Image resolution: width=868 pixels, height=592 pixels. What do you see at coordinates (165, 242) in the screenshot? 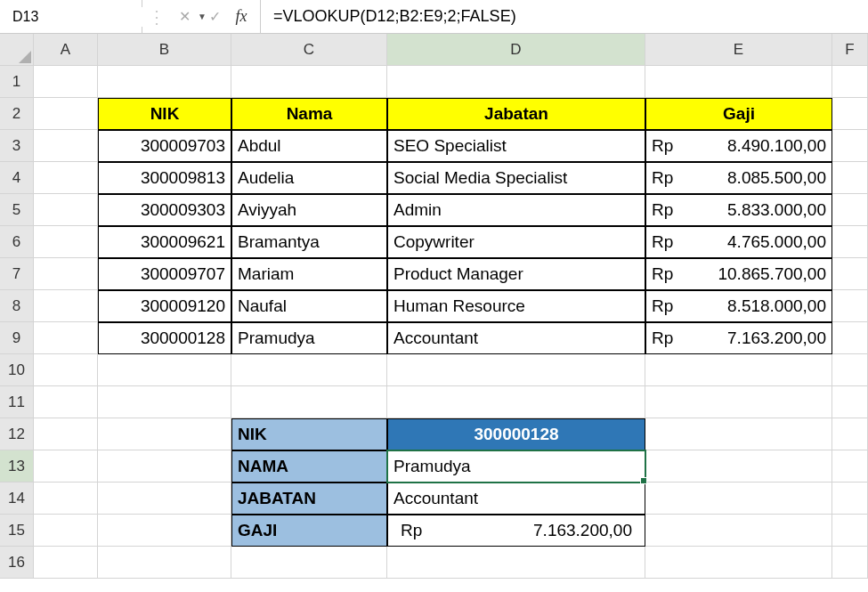
I see `cell-B6: 300009621` at bounding box center [165, 242].